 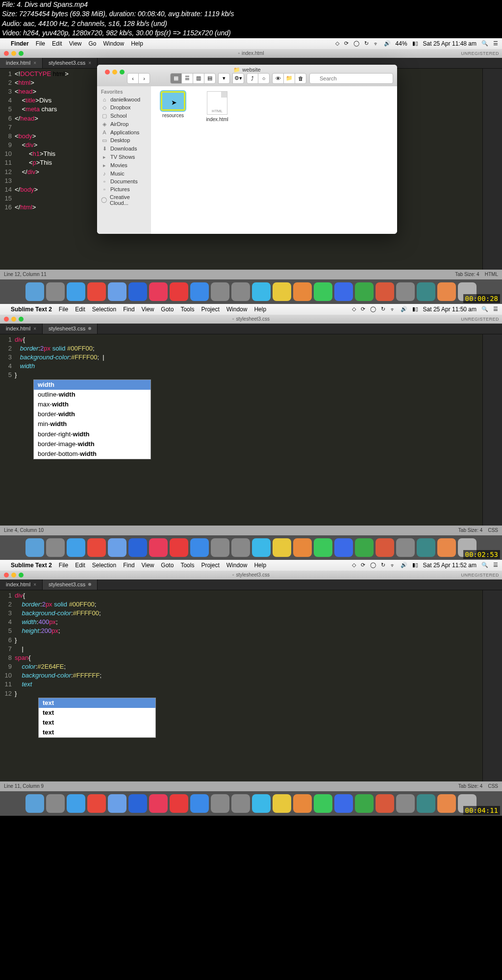 I want to click on zoom-button, so click(x=122, y=72).